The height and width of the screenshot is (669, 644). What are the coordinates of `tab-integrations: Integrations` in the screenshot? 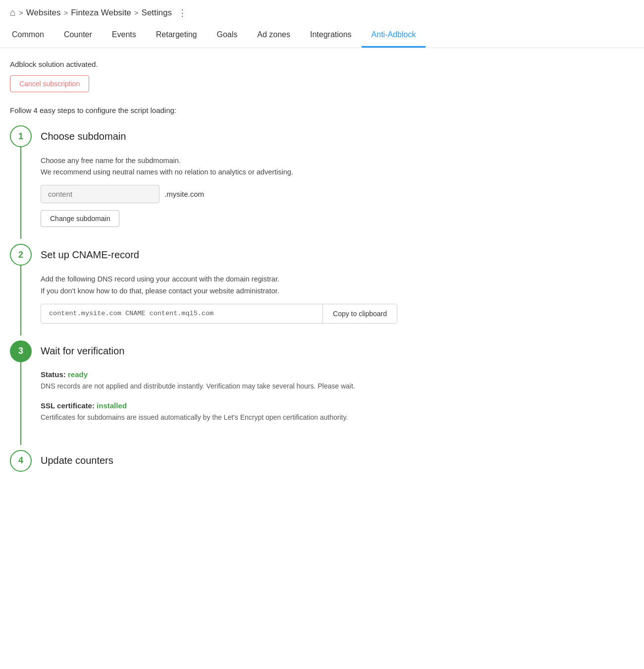 It's located at (331, 36).